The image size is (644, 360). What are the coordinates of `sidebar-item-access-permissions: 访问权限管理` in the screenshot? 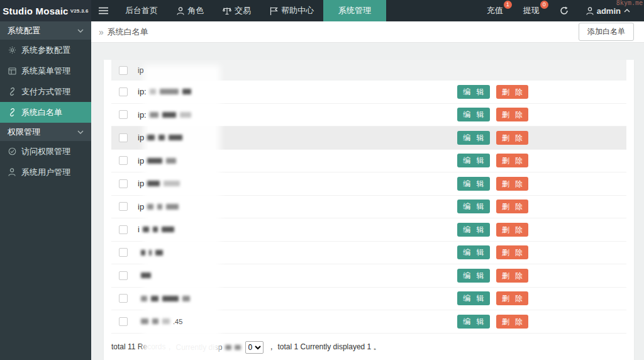 It's located at (45, 151).